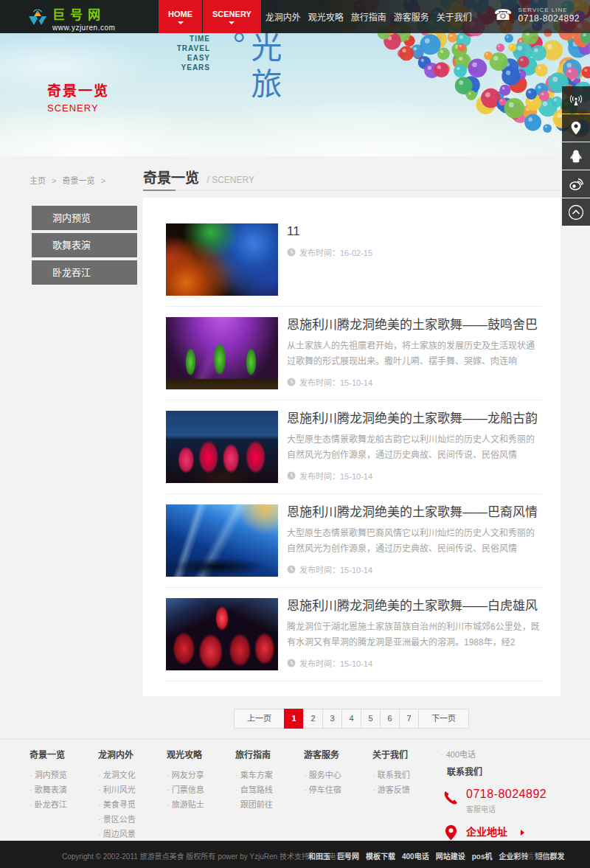 Image resolution: width=590 pixels, height=868 pixels. I want to click on article-description: 从土家族人的先祖廪君开始，将土家族的发展历史及生活现状通过歌舞的形式展现出来。撒…, so click(414, 354).